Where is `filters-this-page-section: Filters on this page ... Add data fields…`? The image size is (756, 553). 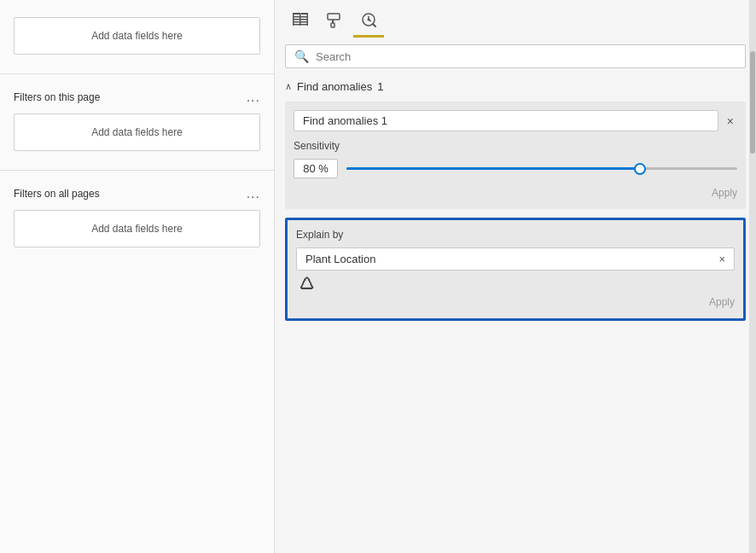
filters-this-page-section: Filters on this page ... Add data fields… is located at coordinates (137, 122).